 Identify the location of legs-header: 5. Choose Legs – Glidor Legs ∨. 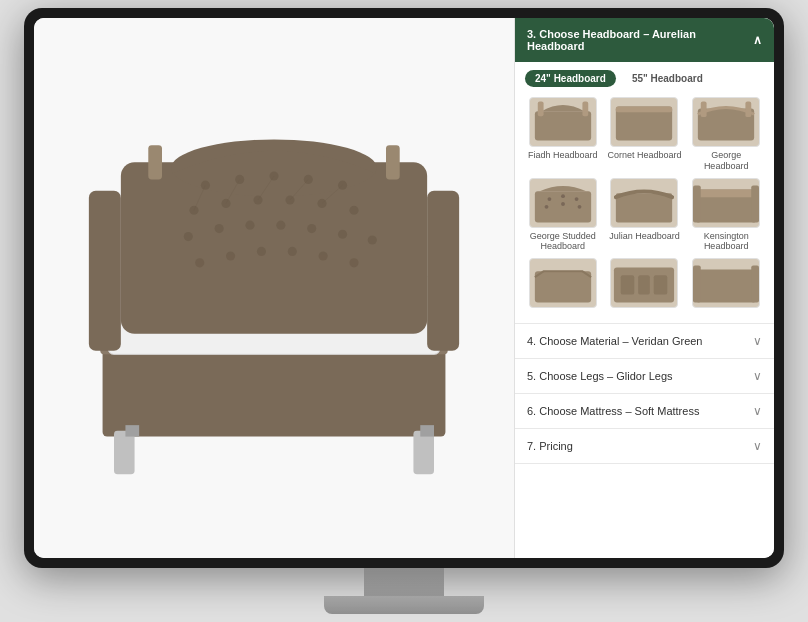
(644, 376).